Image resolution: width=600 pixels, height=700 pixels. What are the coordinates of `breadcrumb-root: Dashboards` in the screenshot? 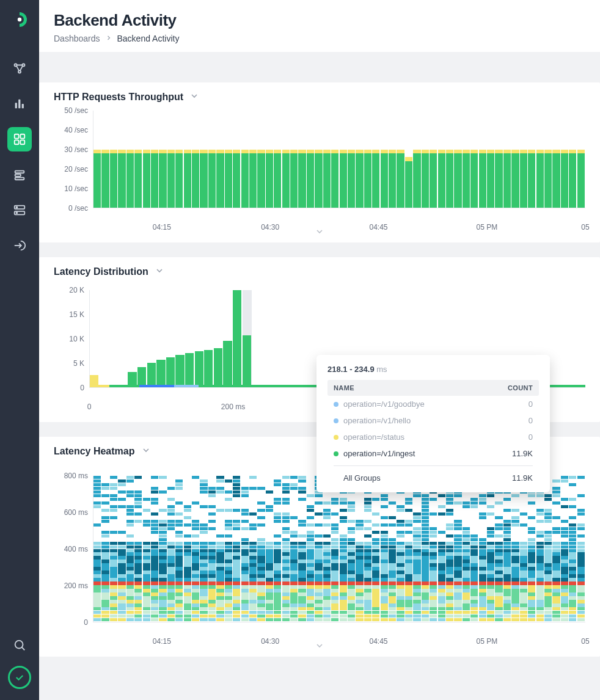 It's located at (77, 38).